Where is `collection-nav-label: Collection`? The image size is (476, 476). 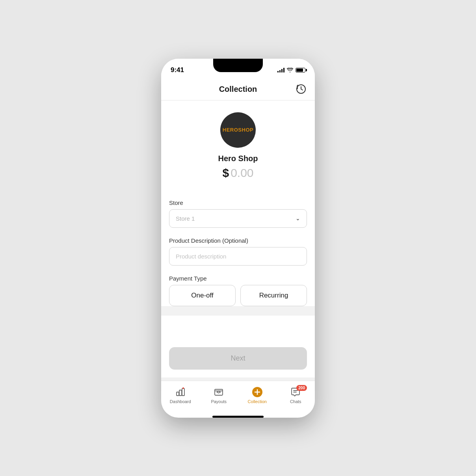 collection-nav-label: Collection is located at coordinates (257, 402).